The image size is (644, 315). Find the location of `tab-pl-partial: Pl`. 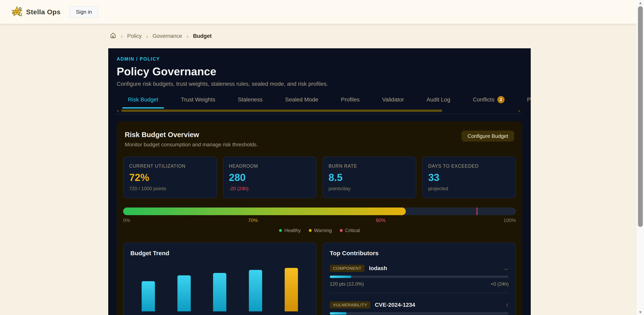

tab-pl-partial: Pl is located at coordinates (526, 102).